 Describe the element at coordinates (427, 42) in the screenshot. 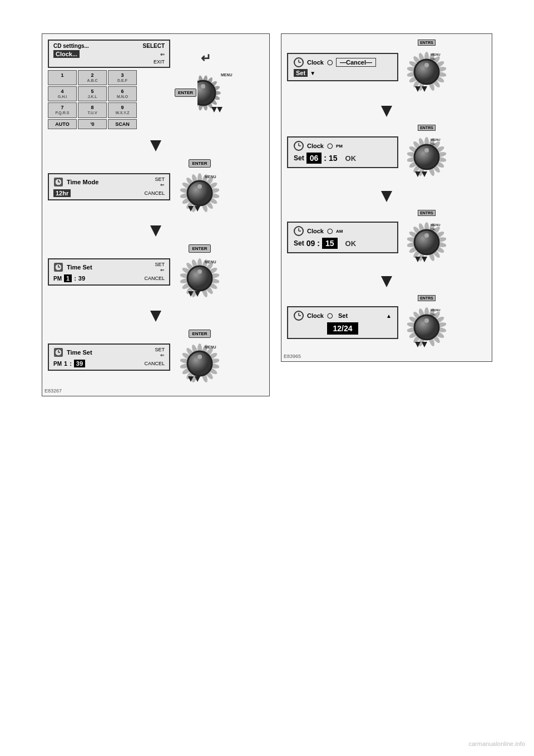

I see `entrs-btn-r1: ENTRS` at that location.